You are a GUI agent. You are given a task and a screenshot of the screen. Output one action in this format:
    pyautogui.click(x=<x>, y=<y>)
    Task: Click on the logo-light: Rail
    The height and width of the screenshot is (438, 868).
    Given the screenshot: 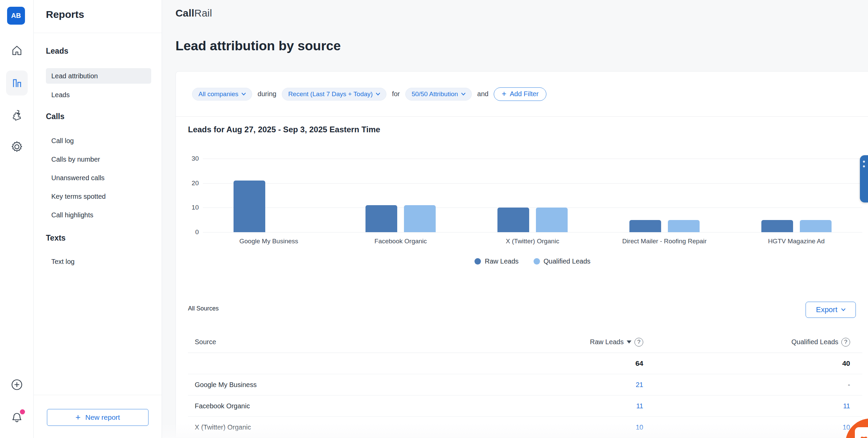 What is the action you would take?
    pyautogui.click(x=203, y=13)
    